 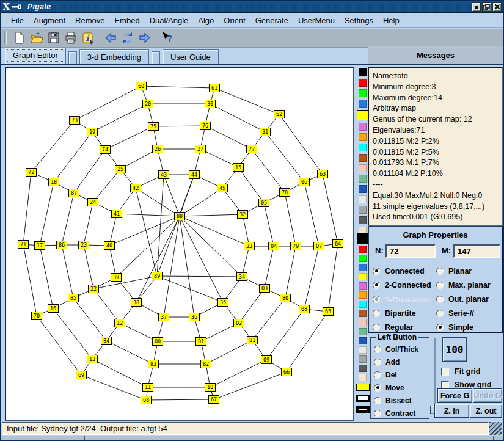 What do you see at coordinates (323, 175) in the screenshot?
I see `graph-node-63: 63` at bounding box center [323, 175].